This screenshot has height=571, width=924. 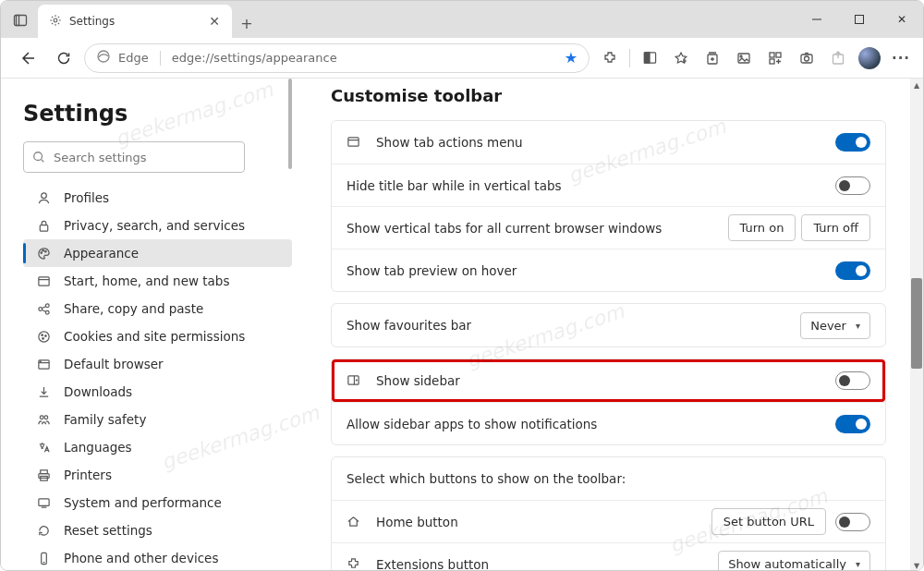 What do you see at coordinates (769, 521) in the screenshot?
I see `set-button-url-button: Set button URL` at bounding box center [769, 521].